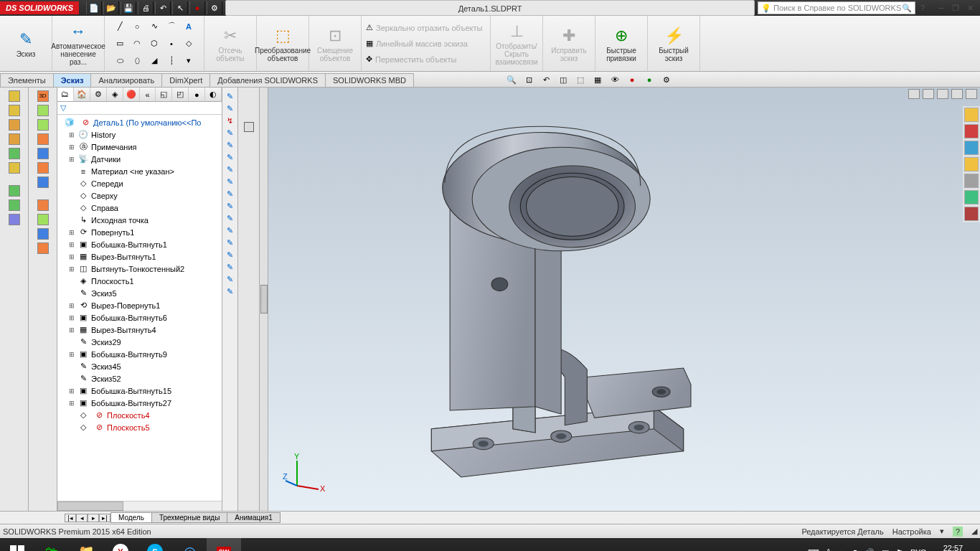 Image resolution: width=980 pixels, height=551 pixels. Describe the element at coordinates (14, 205) in the screenshot. I see `lt-sk2` at that location.